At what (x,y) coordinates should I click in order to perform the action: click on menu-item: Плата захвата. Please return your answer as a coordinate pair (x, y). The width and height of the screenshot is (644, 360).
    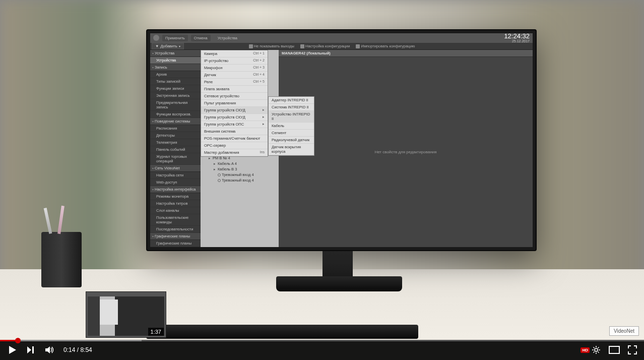
    Looking at the image, I should click on (234, 89).